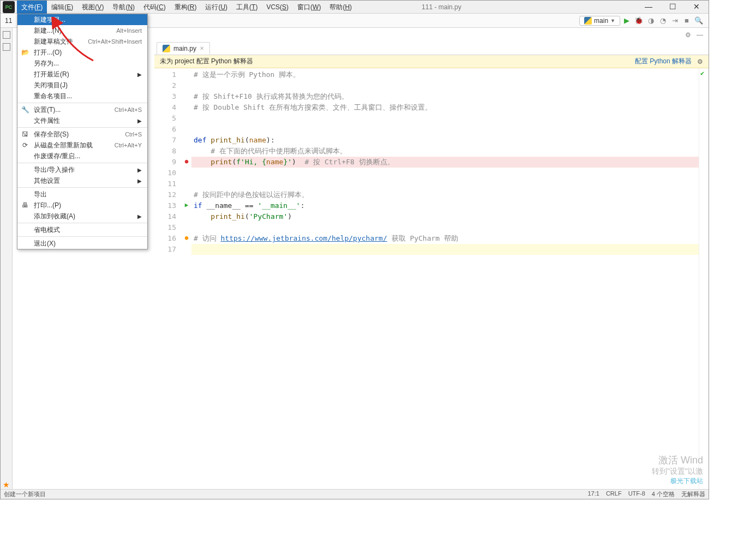 Image resolution: width=756 pixels, height=542 pixels. What do you see at coordinates (82, 20) in the screenshot?
I see `menu-item: 新建项目...` at bounding box center [82, 20].